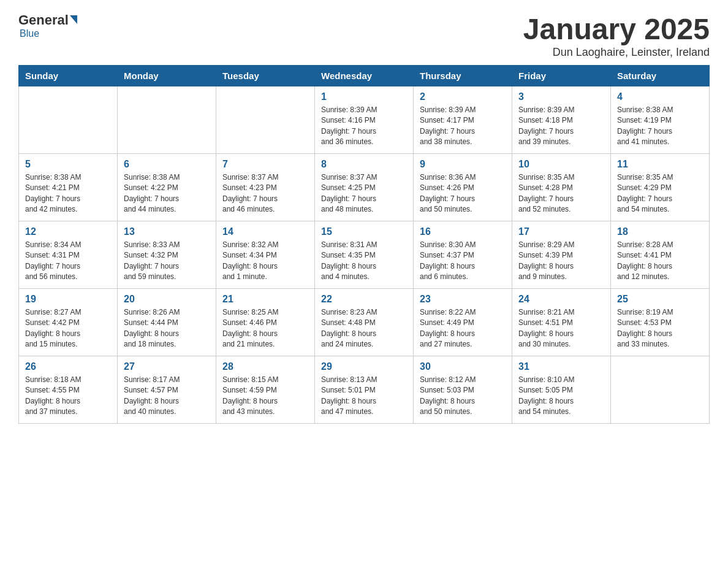 Image resolution: width=728 pixels, height=563 pixels. Describe the element at coordinates (561, 299) in the screenshot. I see `day-number: 24` at that location.